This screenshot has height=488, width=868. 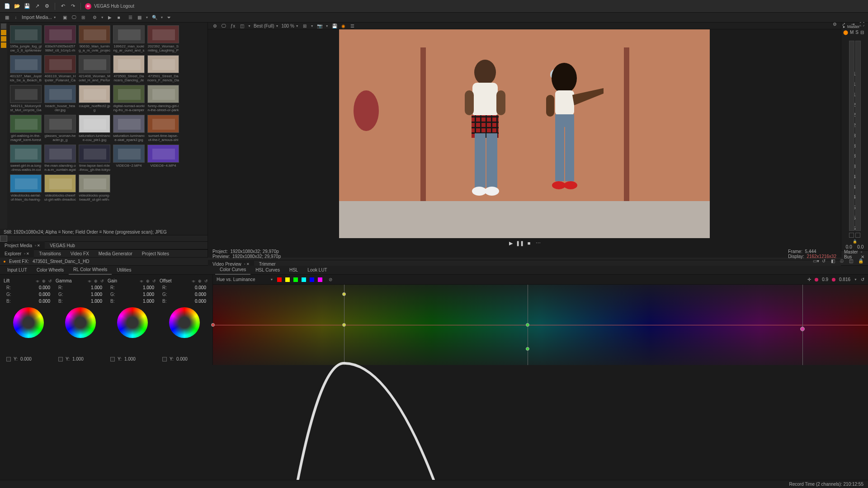 I want to click on media-thumbnail: time-lapse-taxi-ride-throu_gh-the-tokyo-…, so click(x=94, y=158).